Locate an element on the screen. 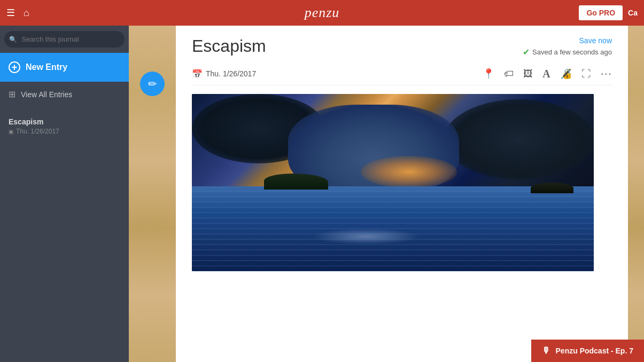 This screenshot has height=362, width=644. calendar-icon: 📅 is located at coordinates (197, 74).